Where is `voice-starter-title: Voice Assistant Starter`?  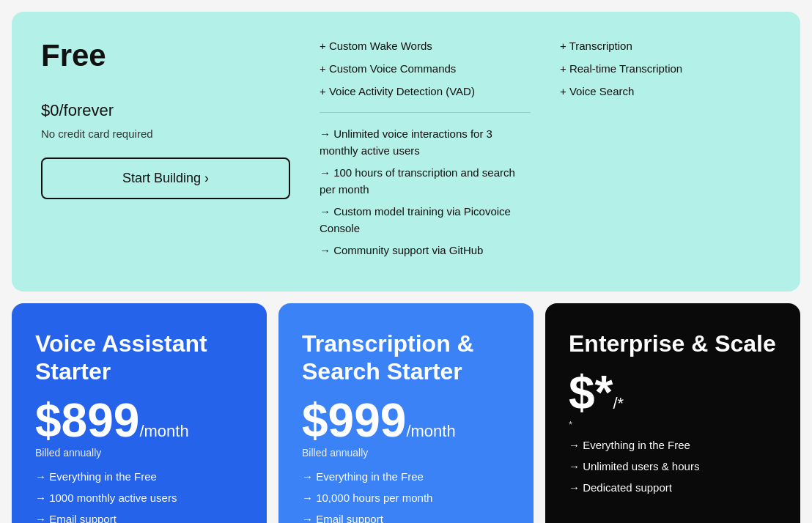 voice-starter-title: Voice Assistant Starter is located at coordinates (139, 357).